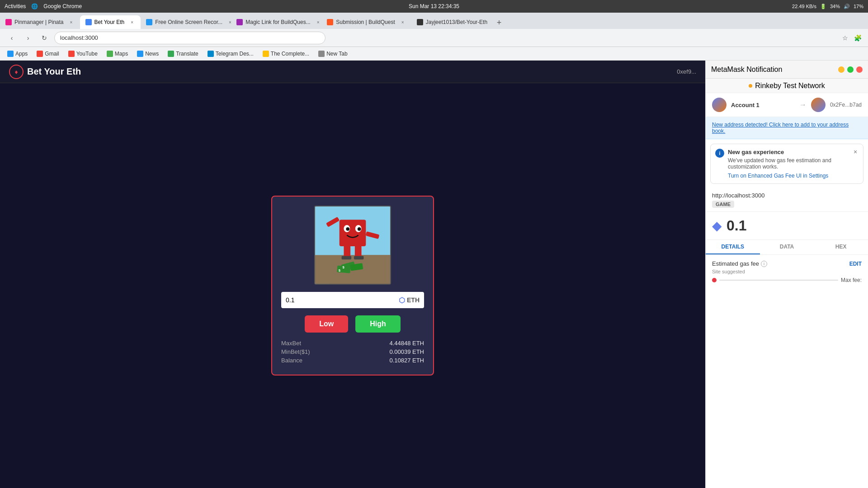 Image resolution: width=868 pixels, height=488 pixels. Describe the element at coordinates (333, 54) in the screenshot. I see `bookmark-newtab: New Tab` at that location.